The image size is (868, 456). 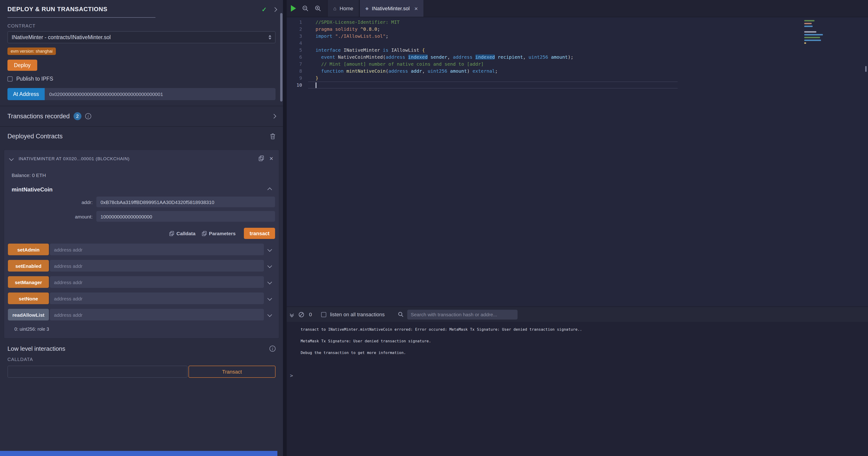 What do you see at coordinates (297, 50) in the screenshot?
I see `line-number: 5` at bounding box center [297, 50].